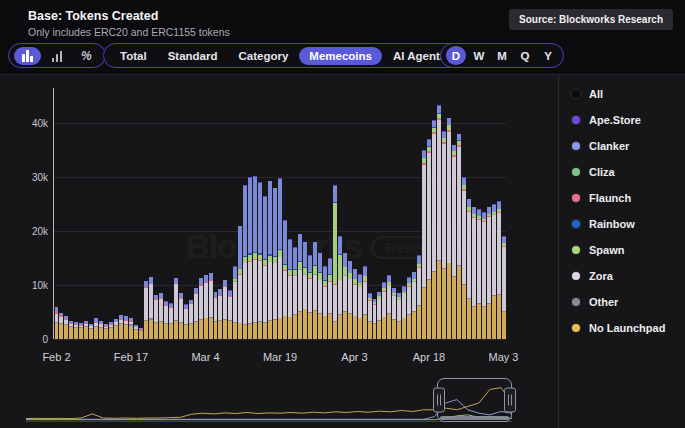 This screenshot has height=428, width=685. Describe the element at coordinates (439, 400) in the screenshot. I see `navigator-left-handle` at that location.